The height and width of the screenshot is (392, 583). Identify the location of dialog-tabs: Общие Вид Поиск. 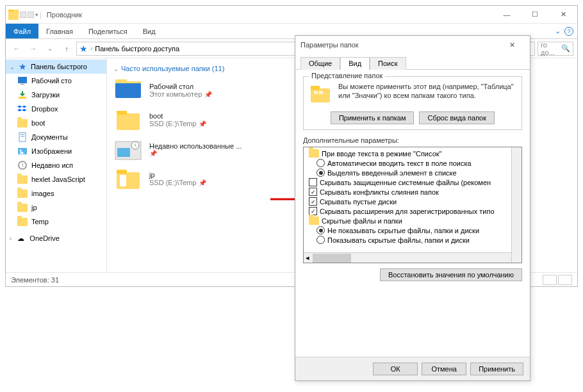
(413, 61).